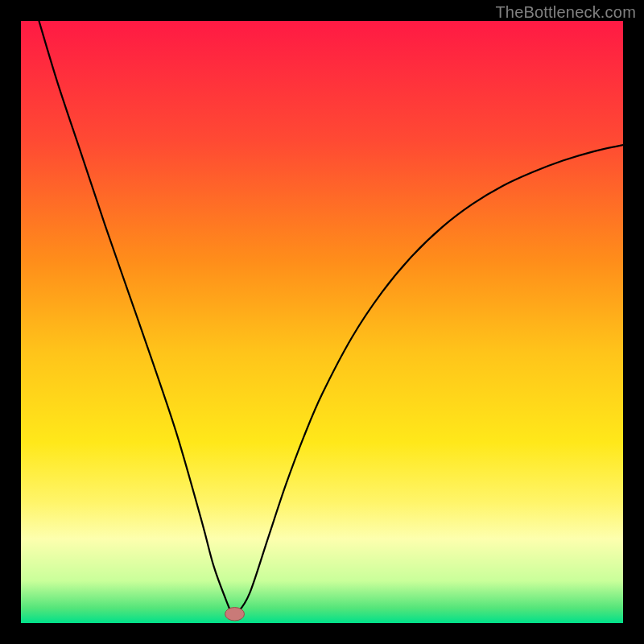 Image resolution: width=644 pixels, height=644 pixels. Describe the element at coordinates (565, 13) in the screenshot. I see `watermark-label: TheBottleneck.com` at that location.